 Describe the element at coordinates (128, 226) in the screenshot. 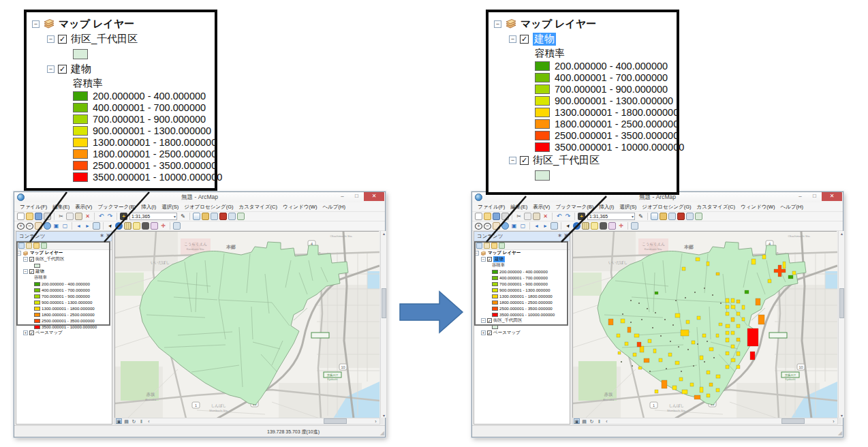

I see `measure-icon` at that location.